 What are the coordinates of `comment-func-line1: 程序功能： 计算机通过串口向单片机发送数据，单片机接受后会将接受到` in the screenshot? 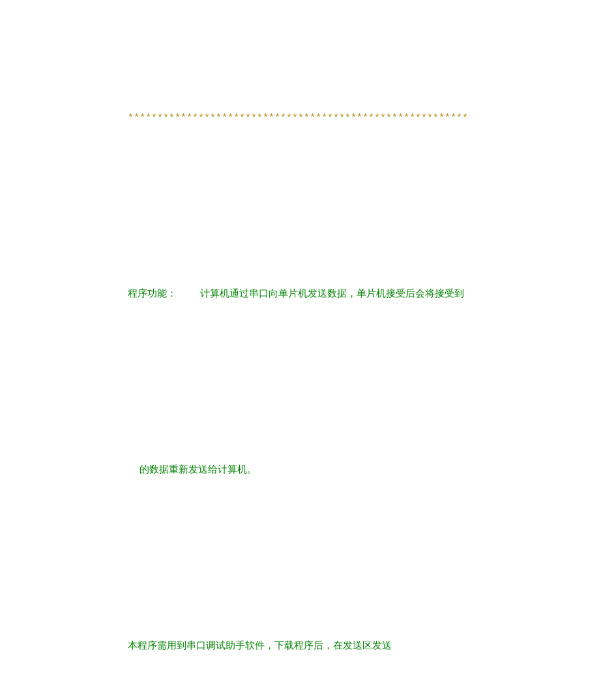 It's located at (340, 295).